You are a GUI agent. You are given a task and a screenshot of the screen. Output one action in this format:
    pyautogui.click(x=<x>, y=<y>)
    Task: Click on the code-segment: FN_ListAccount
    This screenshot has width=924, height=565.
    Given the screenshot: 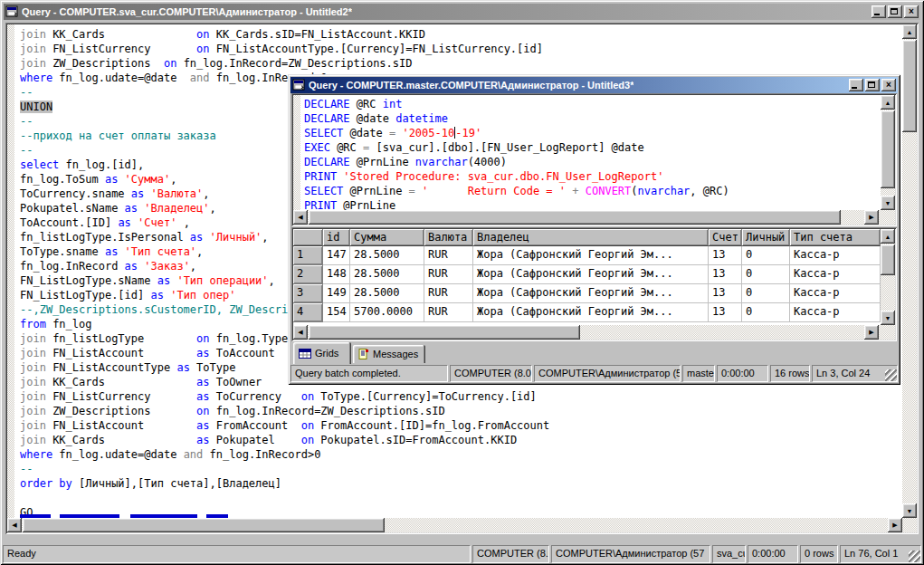 What is the action you would take?
    pyautogui.click(x=125, y=353)
    